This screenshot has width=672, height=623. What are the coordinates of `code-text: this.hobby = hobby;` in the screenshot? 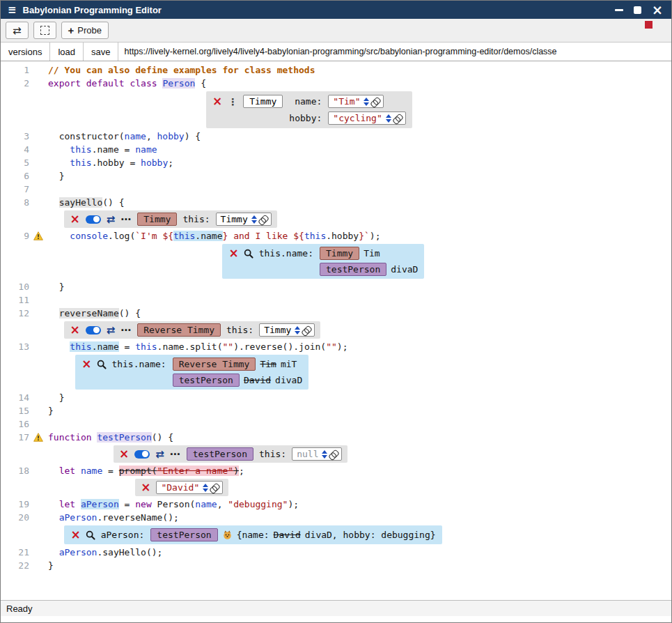 It's located at (111, 163).